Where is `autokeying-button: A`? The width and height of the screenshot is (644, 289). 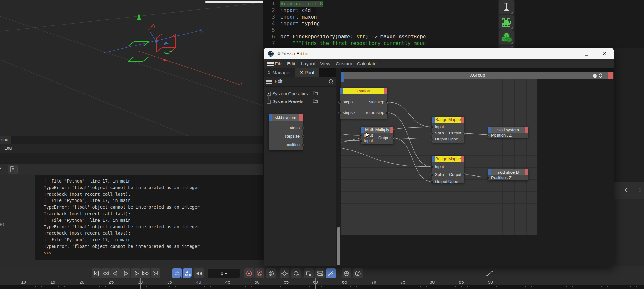
autokeying-button: A is located at coordinates (259, 273).